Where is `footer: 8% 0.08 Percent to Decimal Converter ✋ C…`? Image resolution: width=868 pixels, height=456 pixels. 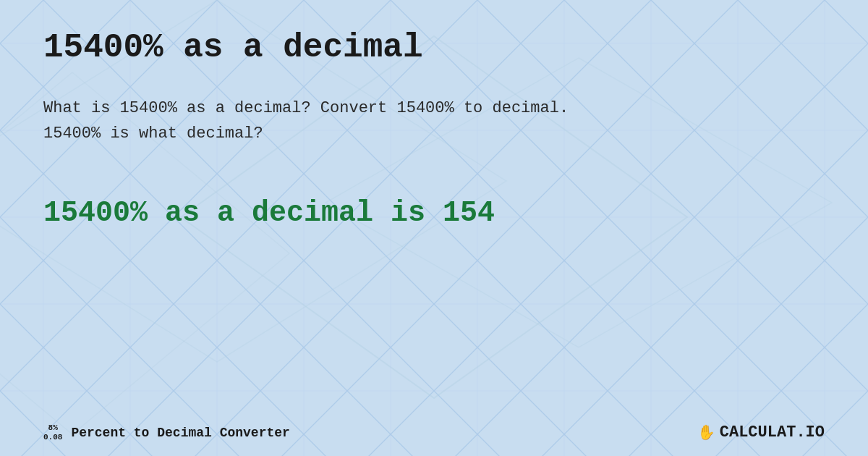 footer: 8% 0.08 Percent to Decimal Converter ✋ C… is located at coordinates (434, 433).